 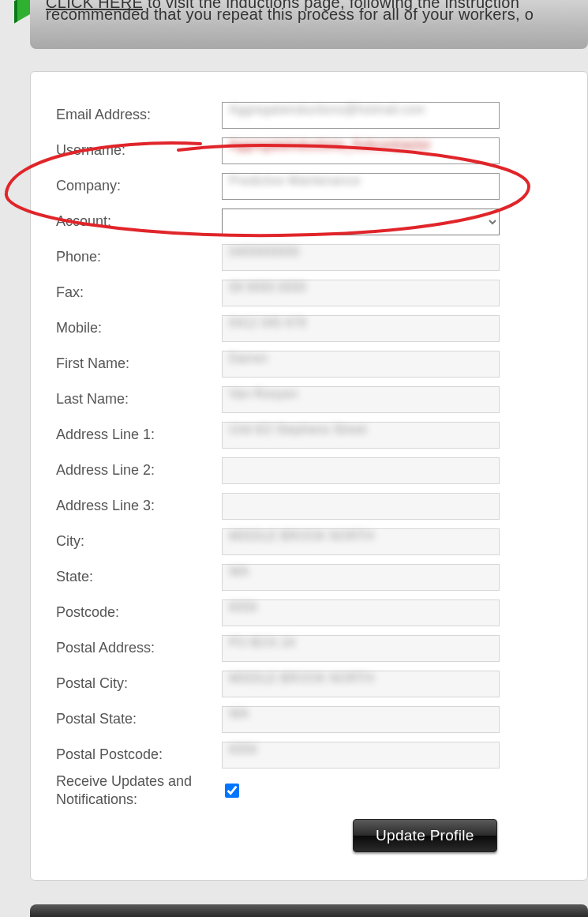 What do you see at coordinates (139, 613) in the screenshot?
I see `label-postcode: Postcode:` at bounding box center [139, 613].